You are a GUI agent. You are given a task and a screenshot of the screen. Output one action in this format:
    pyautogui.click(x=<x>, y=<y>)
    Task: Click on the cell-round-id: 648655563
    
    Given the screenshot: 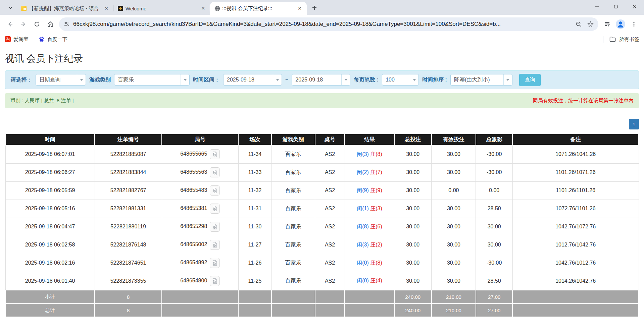 What is the action you would take?
    pyautogui.click(x=200, y=172)
    